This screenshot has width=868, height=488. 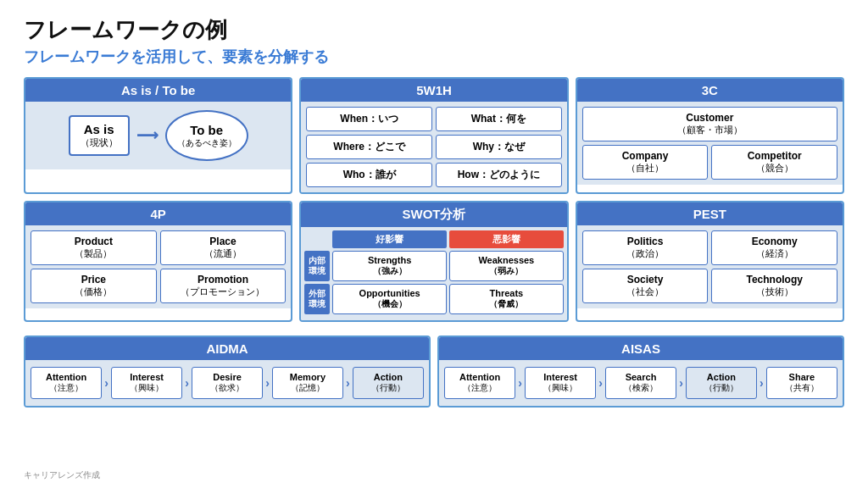 I want to click on asis-item: As is （現状）, so click(x=99, y=136).